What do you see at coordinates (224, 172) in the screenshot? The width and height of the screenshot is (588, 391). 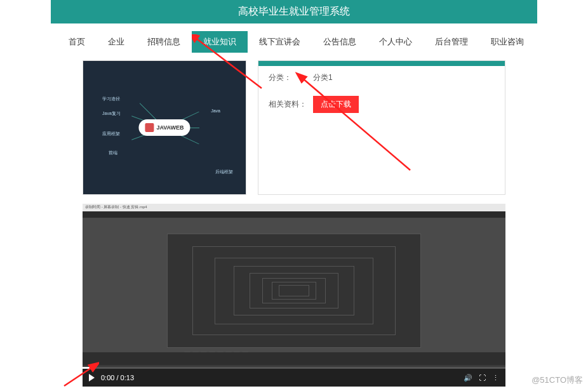 I see `mindmap-node: 后端框架` at bounding box center [224, 172].